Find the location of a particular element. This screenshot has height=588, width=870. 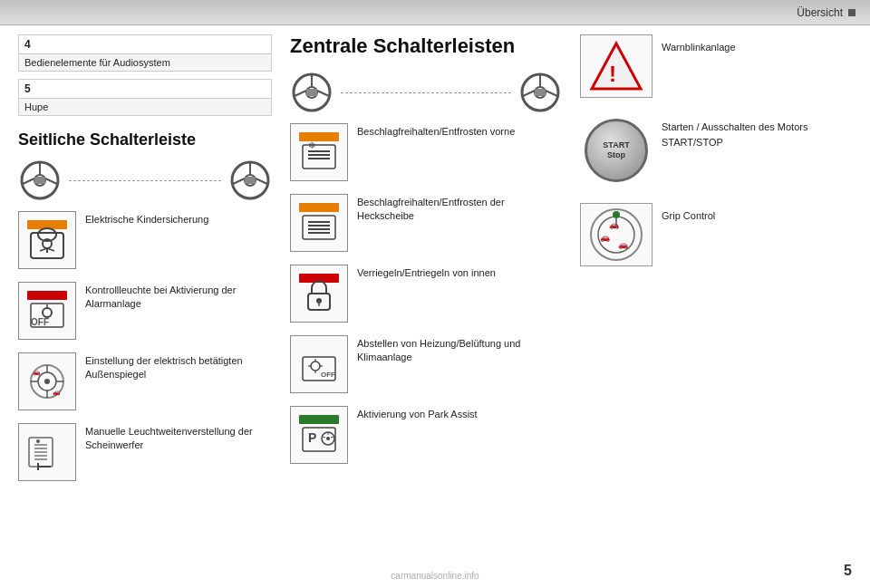

warning-text: Warnblinkanlage is located at coordinates (699, 45).